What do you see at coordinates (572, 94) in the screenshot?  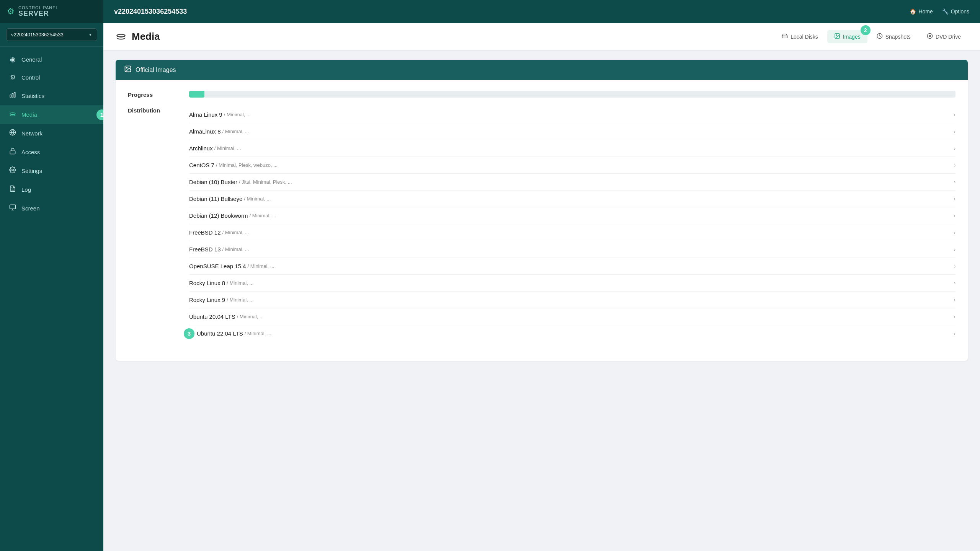 I see `progress-bar-container` at bounding box center [572, 94].